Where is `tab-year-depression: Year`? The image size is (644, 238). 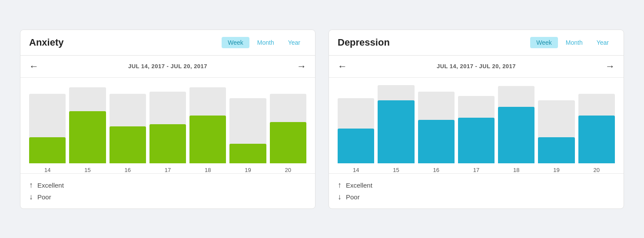 tab-year-depression: Year is located at coordinates (603, 43).